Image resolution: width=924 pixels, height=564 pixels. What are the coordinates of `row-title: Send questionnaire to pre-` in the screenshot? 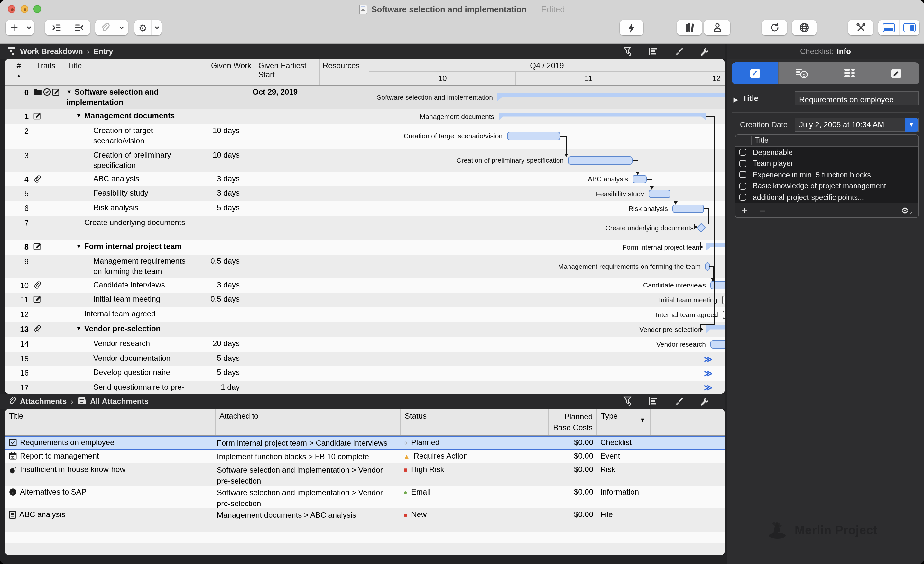 It's located at (130, 387).